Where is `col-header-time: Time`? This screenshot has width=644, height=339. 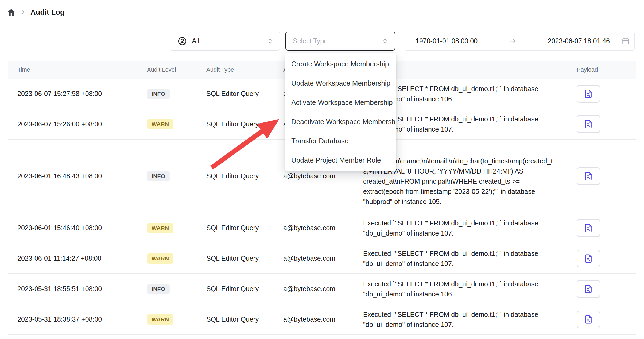 col-header-time: Time is located at coordinates (73, 70).